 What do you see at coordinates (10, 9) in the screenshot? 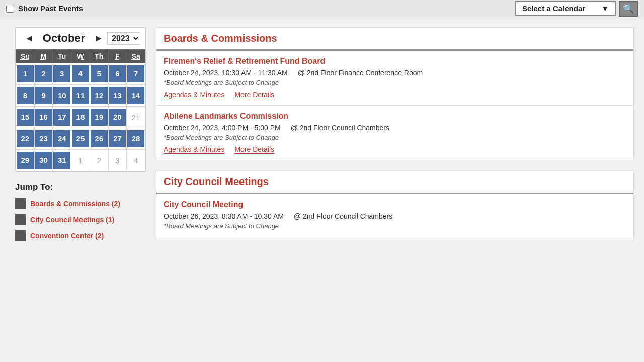
I see `show-past-events-checkbox` at bounding box center [10, 9].